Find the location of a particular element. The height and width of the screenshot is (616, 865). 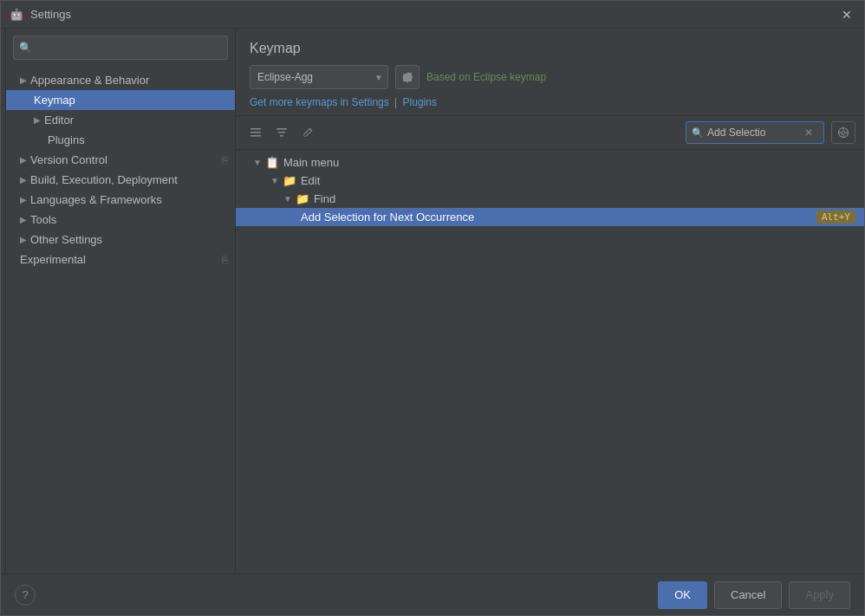

close-button: ✕ is located at coordinates (847, 15).